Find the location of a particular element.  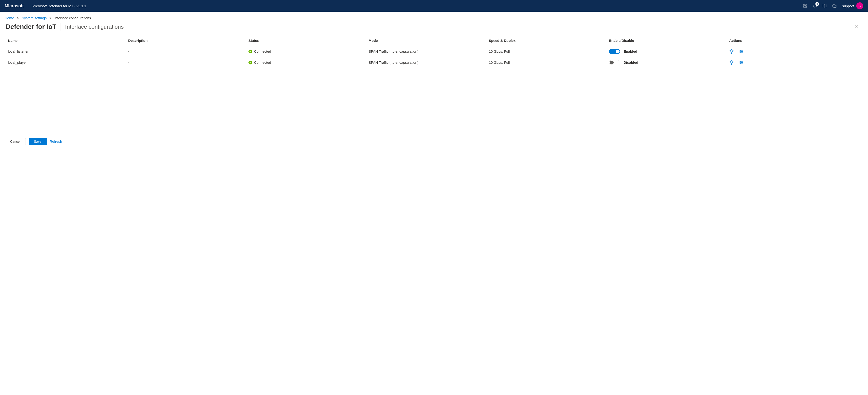

docs-icon is located at coordinates (825, 6).